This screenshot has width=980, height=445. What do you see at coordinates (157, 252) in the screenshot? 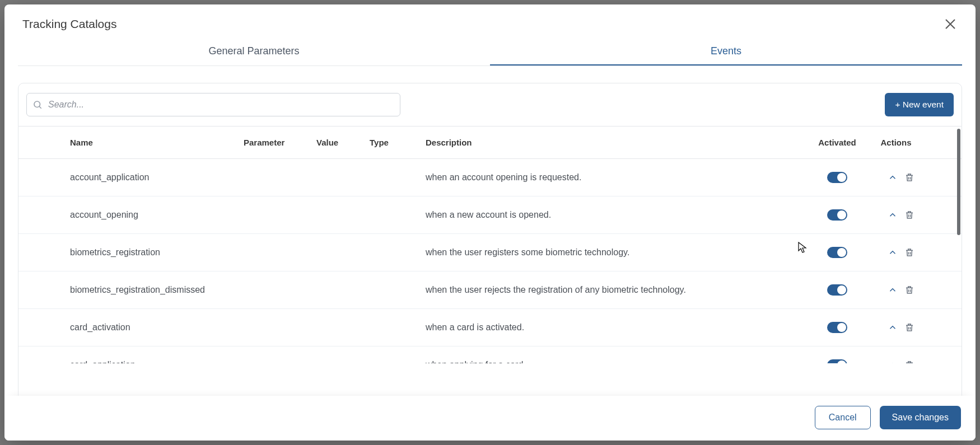
I see `cell-name: biometrics_registration` at bounding box center [157, 252].